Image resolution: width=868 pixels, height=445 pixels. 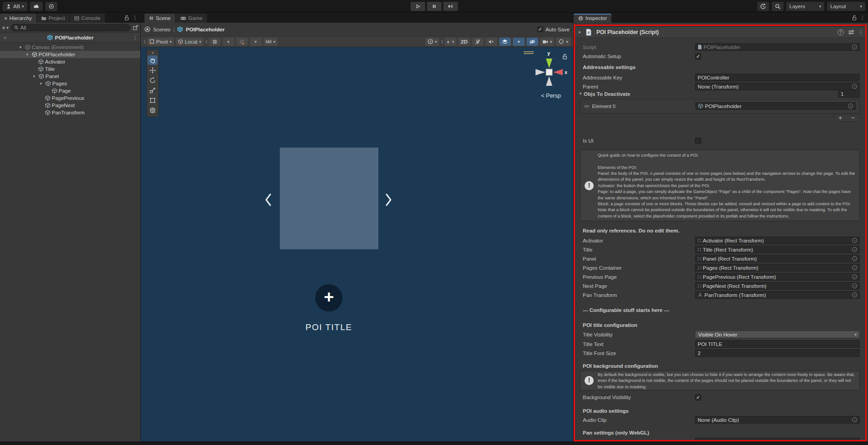 I want to click on orientation-gizmo: y x, so click(x=550, y=73).